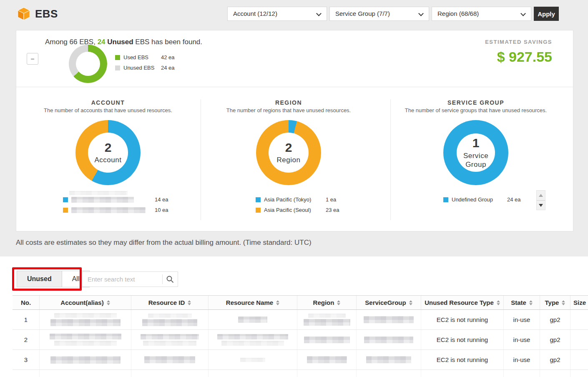 The image size is (588, 377). I want to click on account-filter-value: Account (12/12), so click(255, 13).